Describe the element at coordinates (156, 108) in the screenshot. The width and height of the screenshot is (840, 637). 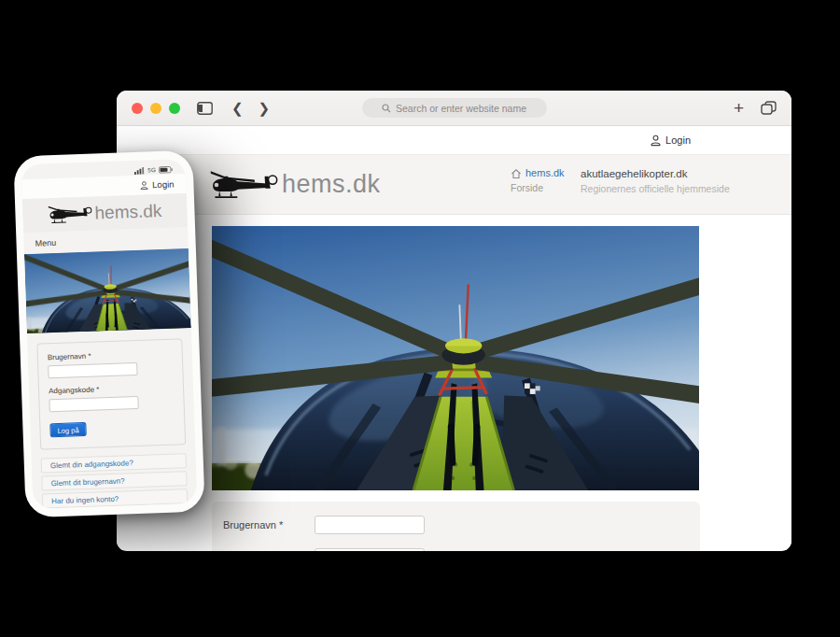
I see `window-controls` at that location.